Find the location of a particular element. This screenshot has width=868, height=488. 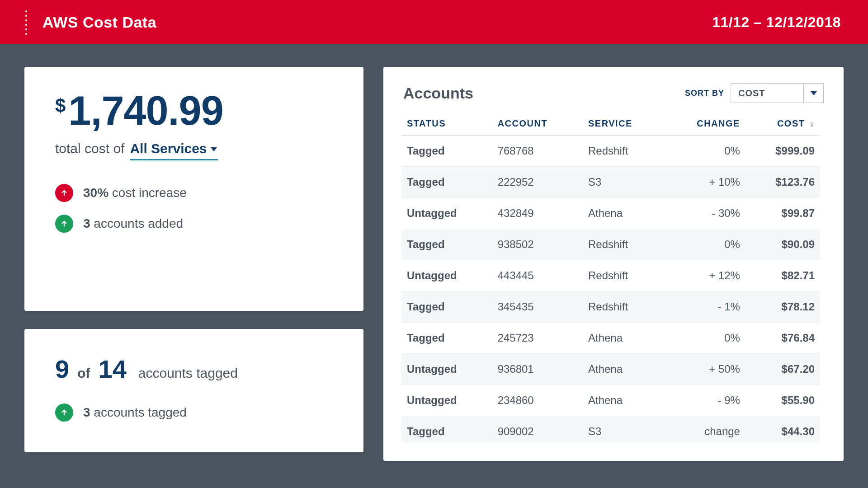

cell-account: 909002 is located at coordinates (538, 430).